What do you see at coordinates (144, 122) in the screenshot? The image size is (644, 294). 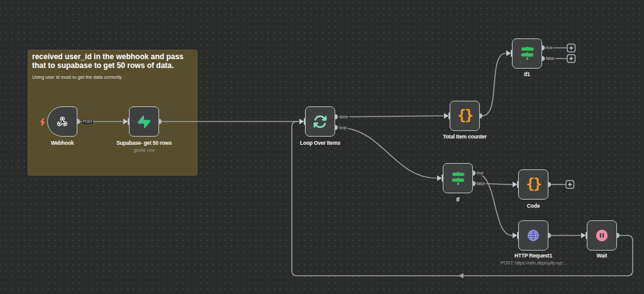 I see `supabase-icon` at bounding box center [144, 122].